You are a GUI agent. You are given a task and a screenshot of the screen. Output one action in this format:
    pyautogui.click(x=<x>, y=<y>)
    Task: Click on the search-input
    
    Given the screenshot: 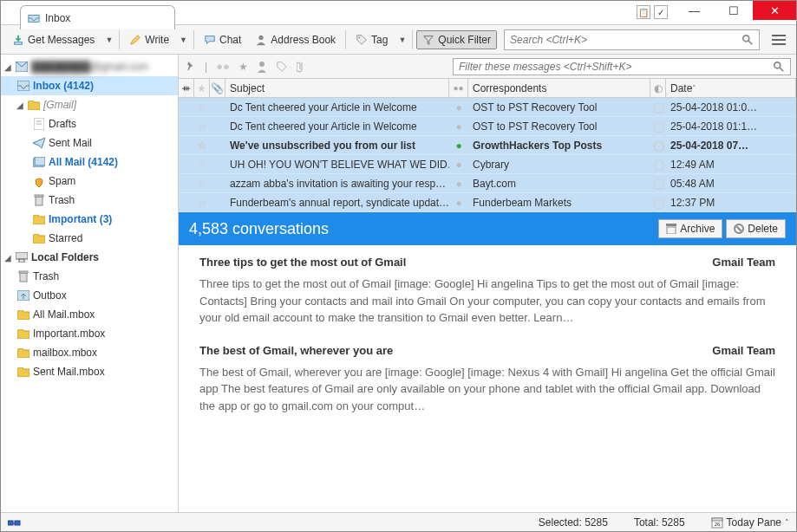 What is the action you would take?
    pyautogui.click(x=626, y=40)
    